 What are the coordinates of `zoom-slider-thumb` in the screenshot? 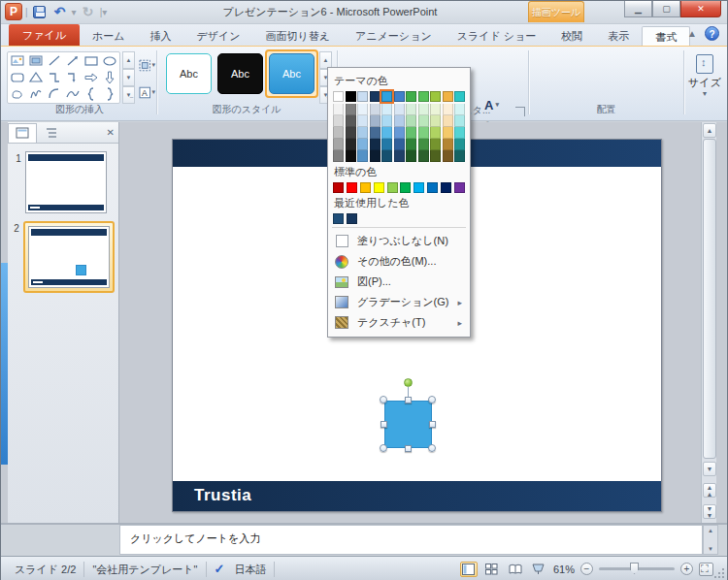 It's located at (635, 568).